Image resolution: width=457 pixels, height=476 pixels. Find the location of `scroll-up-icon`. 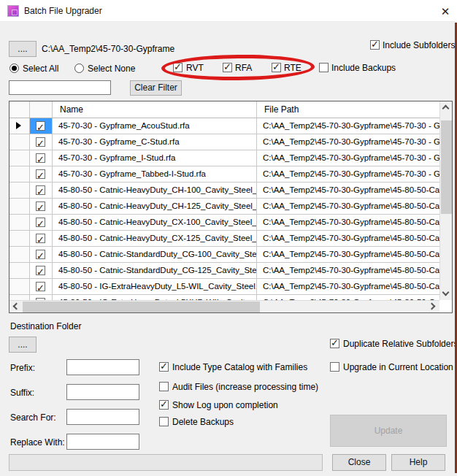

scroll-up-icon is located at coordinates (447, 108).